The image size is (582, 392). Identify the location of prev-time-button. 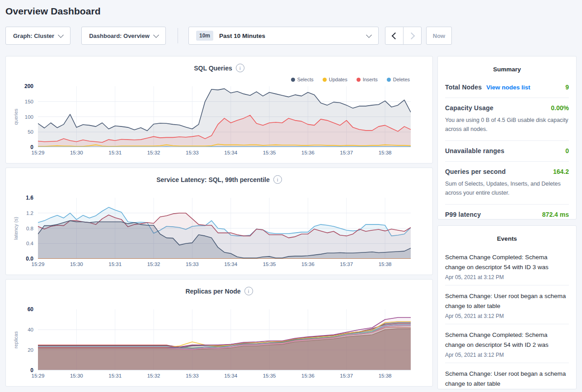
(394, 36).